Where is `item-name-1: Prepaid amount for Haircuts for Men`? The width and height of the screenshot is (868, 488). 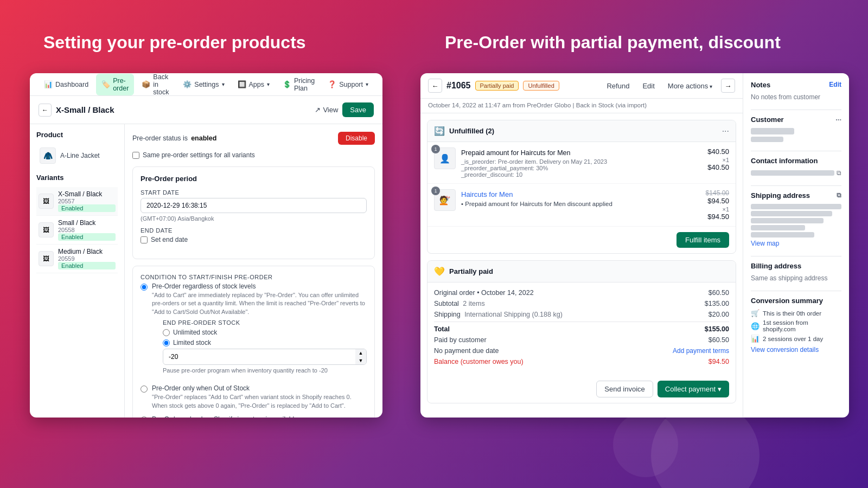
item-name-1: Prepaid amount for Haircuts for Men is located at coordinates (515, 153).